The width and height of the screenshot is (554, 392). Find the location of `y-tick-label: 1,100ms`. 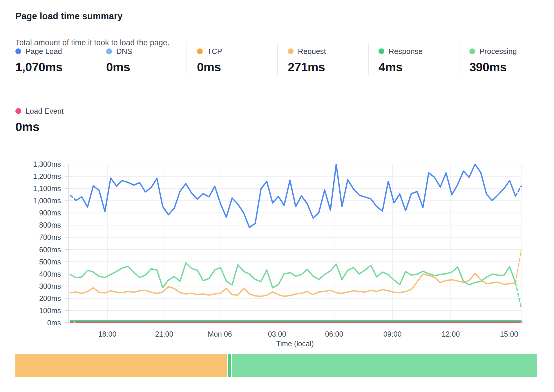

y-tick-label: 1,100ms is located at coordinates (47, 188).